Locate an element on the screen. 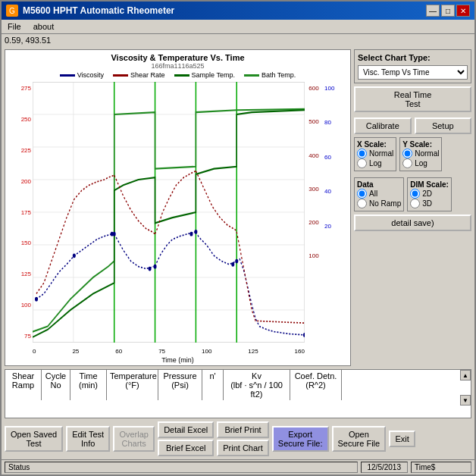 Image resolution: width=476 pixels, height=476 pixels. open-saved-test-button: Open SavedTest is located at coordinates (33, 439).